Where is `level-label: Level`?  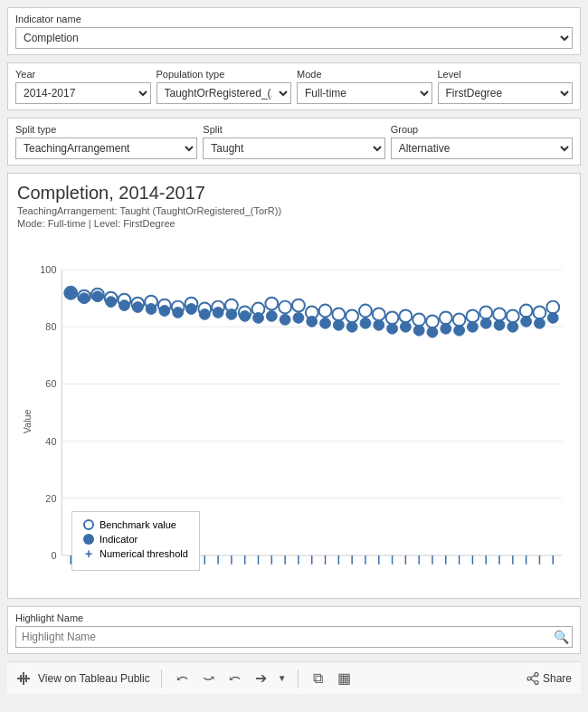 level-label: Level is located at coordinates (506, 74).